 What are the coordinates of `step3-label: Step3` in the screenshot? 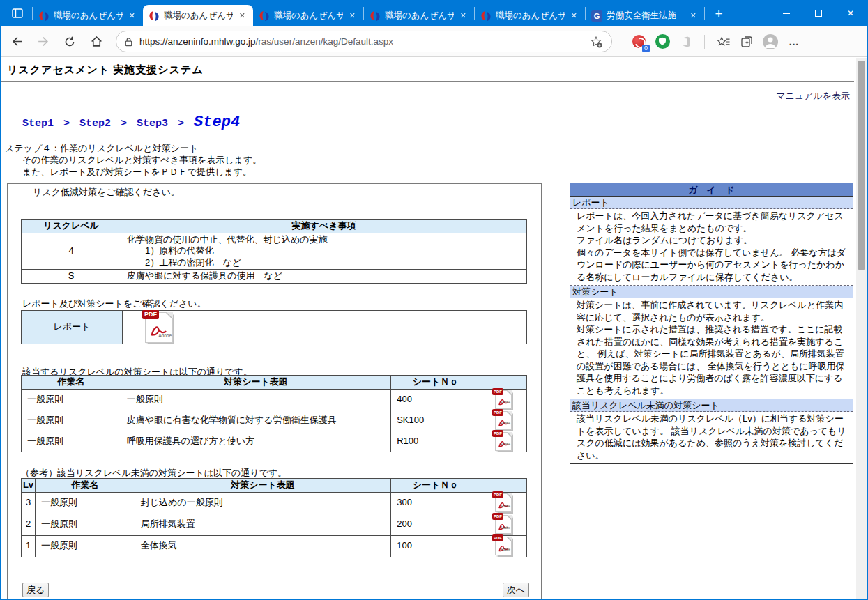 It's located at (152, 124).